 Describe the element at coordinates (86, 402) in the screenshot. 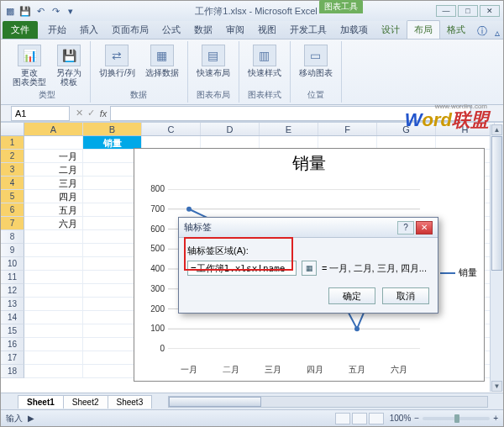

I see `sheet-tab: Sheet2` at that location.